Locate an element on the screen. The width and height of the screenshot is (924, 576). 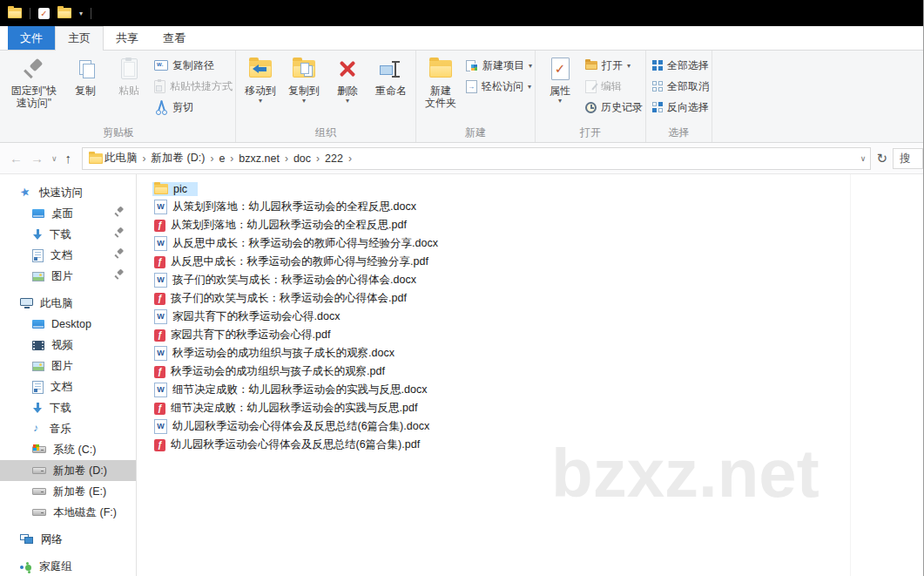
ribbon-button-pin-to-quick-access: 固定到"快速访问" is located at coordinates (34, 80).